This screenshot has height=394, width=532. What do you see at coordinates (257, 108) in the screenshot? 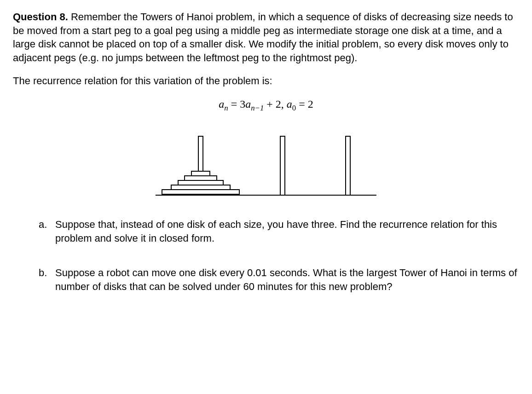
I see `eq-sub-nm1: n−1` at bounding box center [257, 108].